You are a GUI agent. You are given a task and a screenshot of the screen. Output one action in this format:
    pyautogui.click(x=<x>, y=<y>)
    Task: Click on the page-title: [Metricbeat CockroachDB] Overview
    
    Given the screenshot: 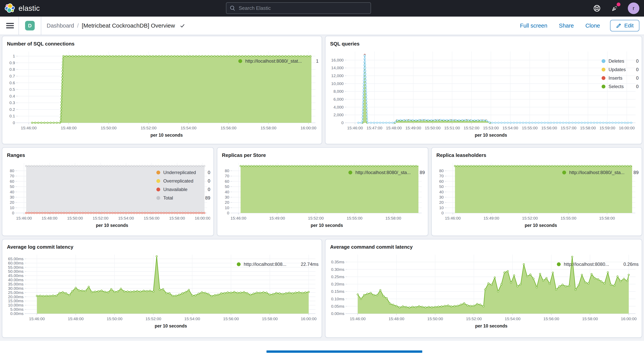 What is the action you would take?
    pyautogui.click(x=128, y=26)
    